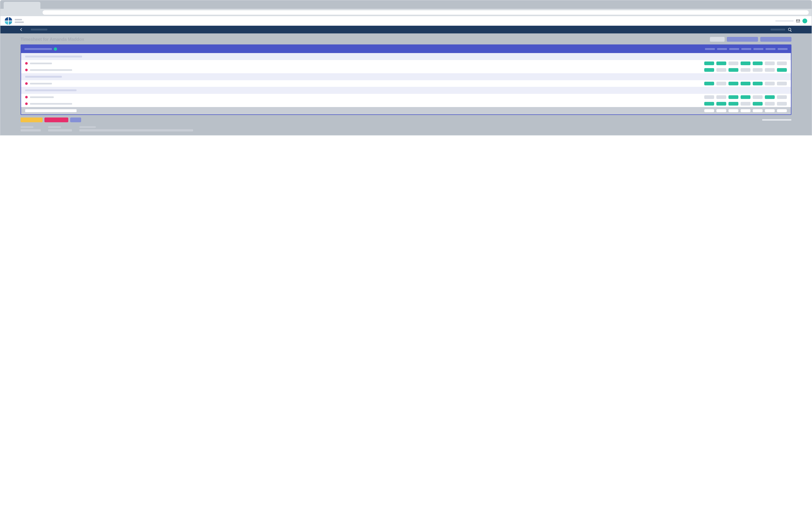 The image size is (812, 508). Describe the element at coordinates (426, 13) in the screenshot. I see `address-bar` at that location.